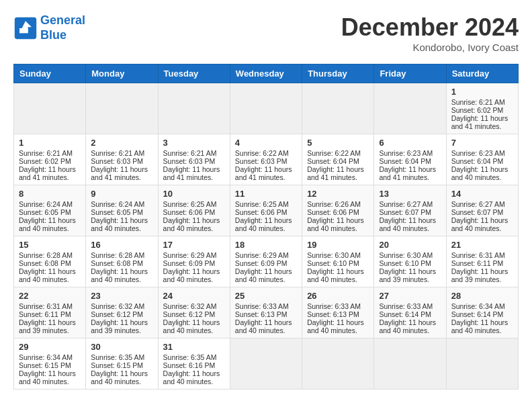 Image resolution: width=532 pixels, height=411 pixels. What do you see at coordinates (482, 295) in the screenshot?
I see `day-number: 28` at bounding box center [482, 295].